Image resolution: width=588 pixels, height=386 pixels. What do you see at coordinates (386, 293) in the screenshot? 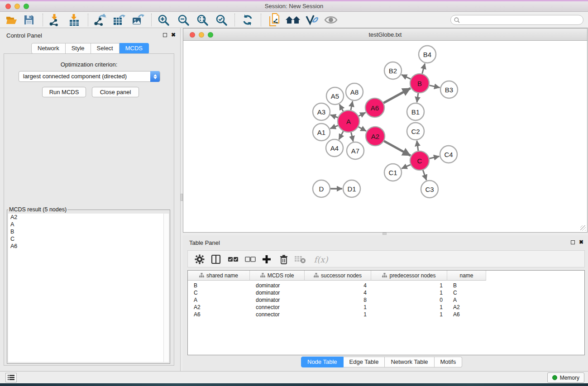
I see `table-row: Cdominator41C` at bounding box center [386, 293].